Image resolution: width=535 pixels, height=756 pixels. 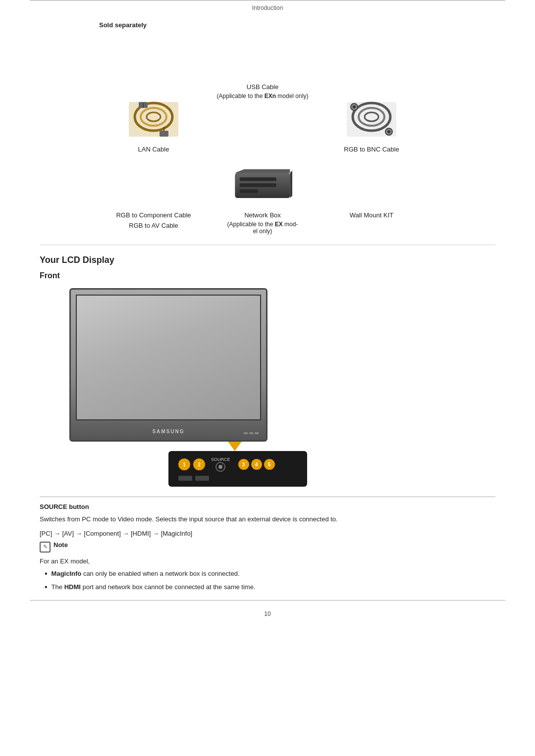 I want to click on usb-cable-image, so click(x=263, y=57).